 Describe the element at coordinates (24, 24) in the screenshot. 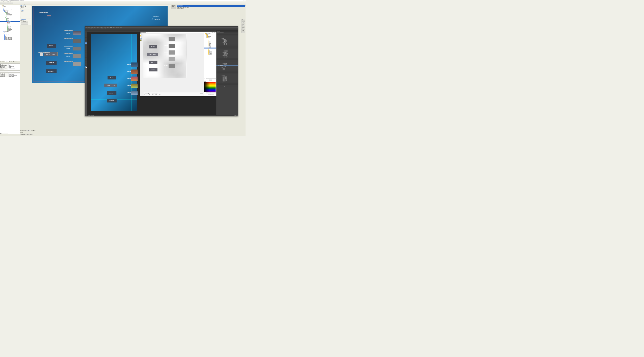

I see `reset-button: Reset` at that location.